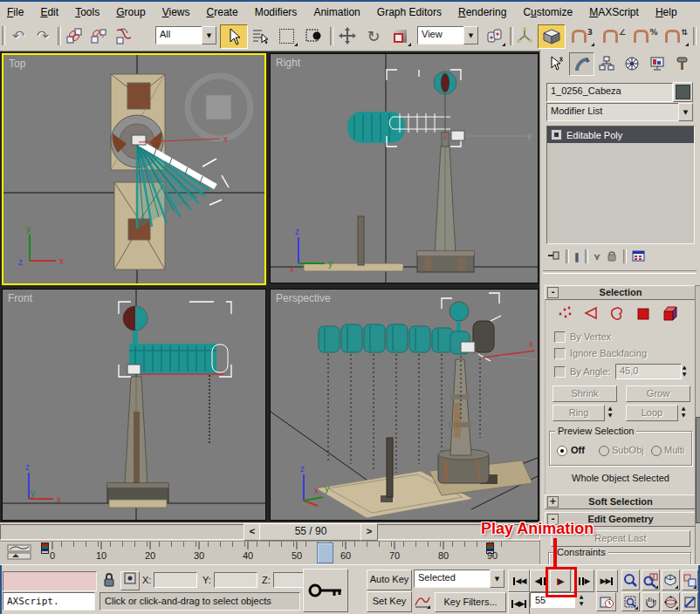 This screenshot has width=700, height=614. I want to click on key-filter-selection-combo: Selected ▼, so click(459, 579).